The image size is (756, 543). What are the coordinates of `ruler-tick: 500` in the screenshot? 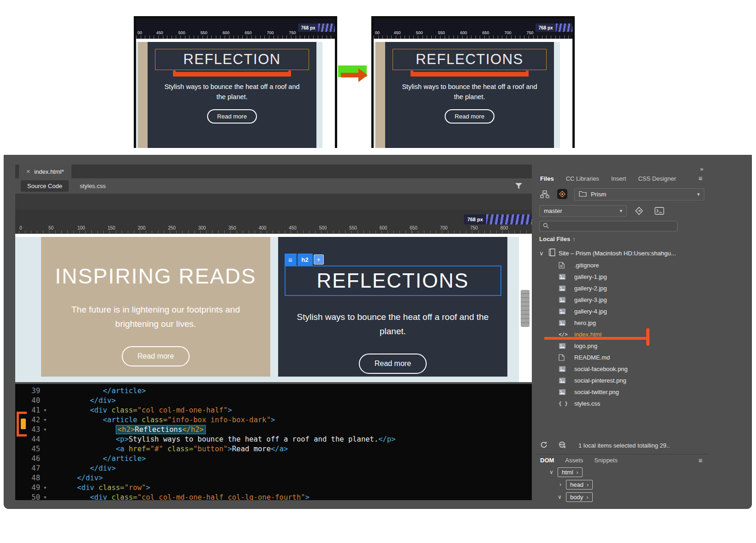 It's located at (182, 33).